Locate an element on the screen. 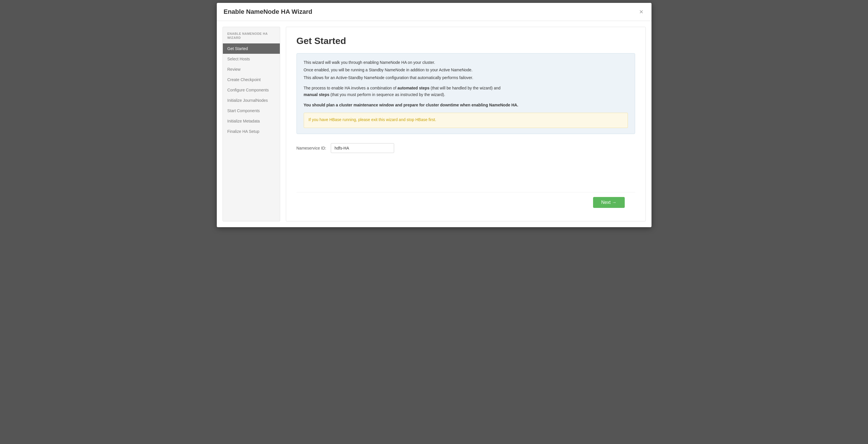 This screenshot has height=444, width=868. info-box: This wizard will walk you through enabli… is located at coordinates (466, 94).